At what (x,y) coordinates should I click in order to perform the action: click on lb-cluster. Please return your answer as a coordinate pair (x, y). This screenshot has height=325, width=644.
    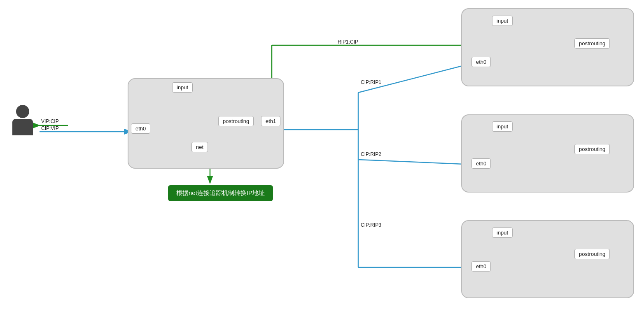
    Looking at the image, I should click on (206, 123).